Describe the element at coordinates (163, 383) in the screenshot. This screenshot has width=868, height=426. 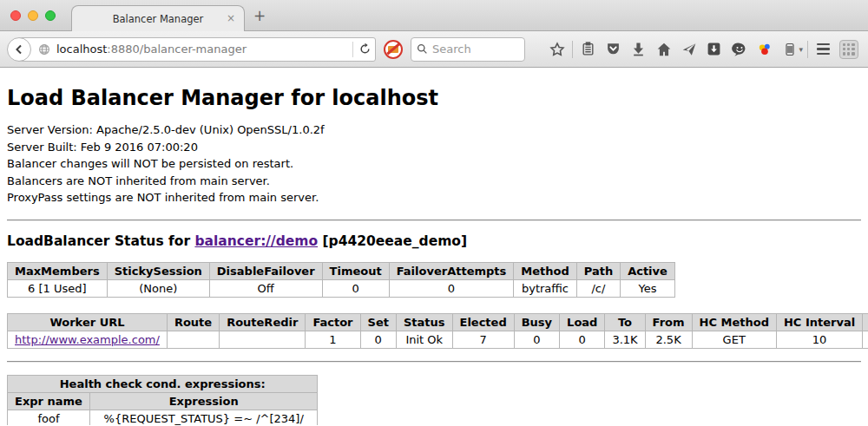
I see `table-title-row: Health check cond. expressions:` at that location.